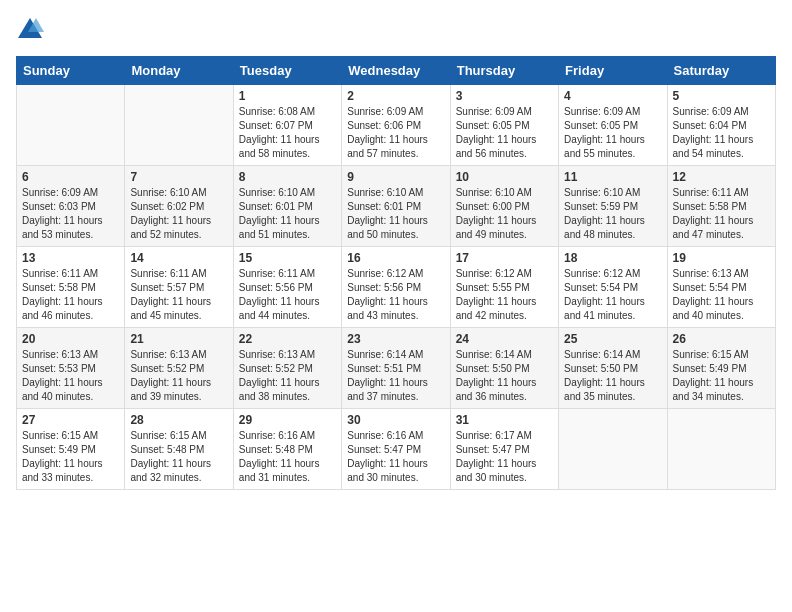 Image resolution: width=792 pixels, height=612 pixels. Describe the element at coordinates (179, 450) in the screenshot. I see `calendar-cell: 28Sunrise: 6:15 AM Sunset: 5:48 PM Dayli…` at that location.